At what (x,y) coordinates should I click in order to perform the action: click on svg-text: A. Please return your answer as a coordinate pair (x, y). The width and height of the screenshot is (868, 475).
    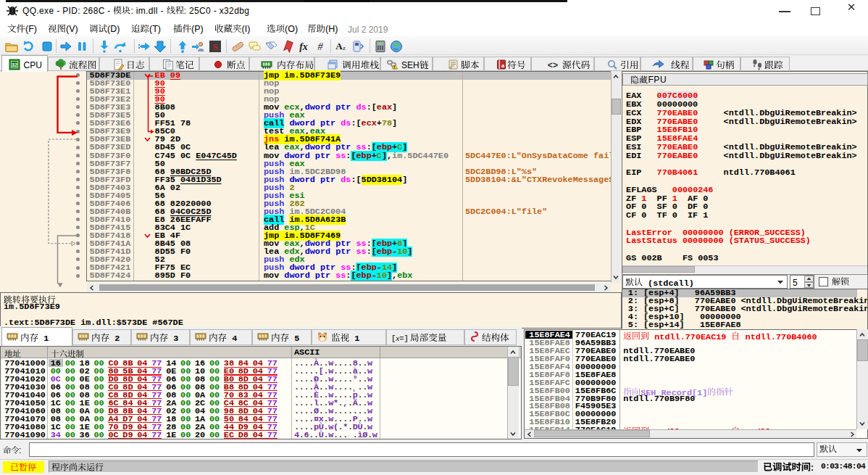
    Looking at the image, I should click on (339, 46).